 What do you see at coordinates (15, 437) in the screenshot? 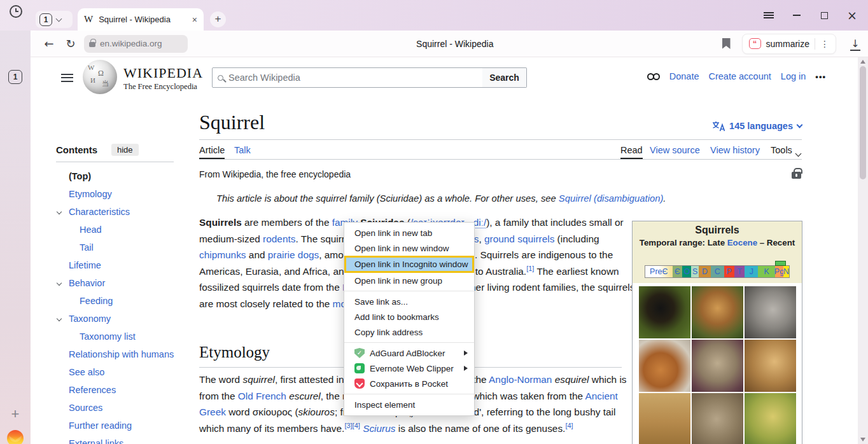
I see `yandex-mail-icon` at bounding box center [15, 437].